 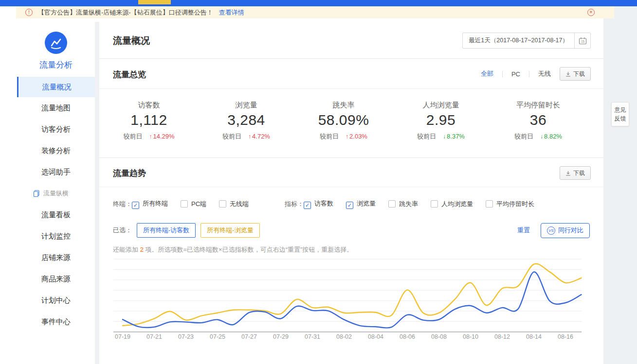 I want to click on metric-value: 2.95, so click(x=441, y=120).